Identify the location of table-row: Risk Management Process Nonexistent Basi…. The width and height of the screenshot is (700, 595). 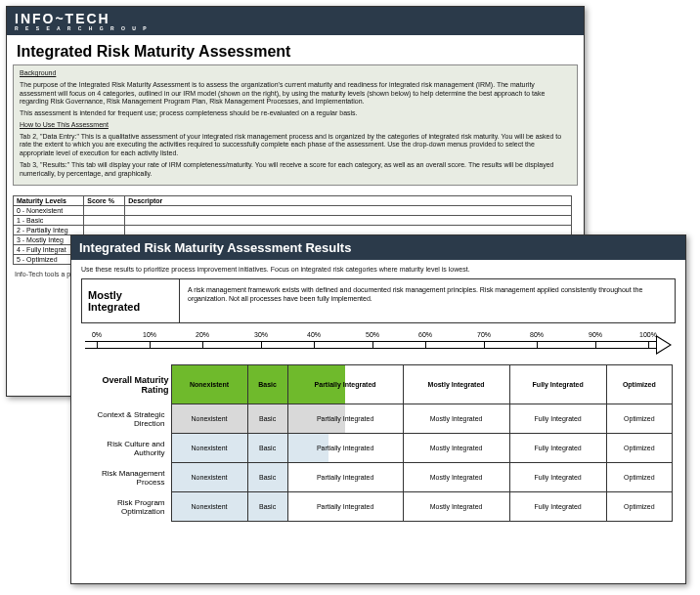
(377, 478).